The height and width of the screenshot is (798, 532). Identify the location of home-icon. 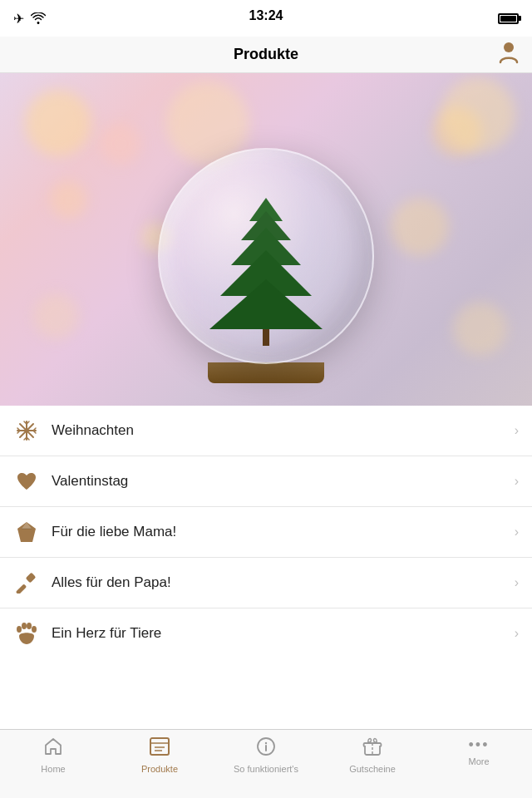
(53, 749).